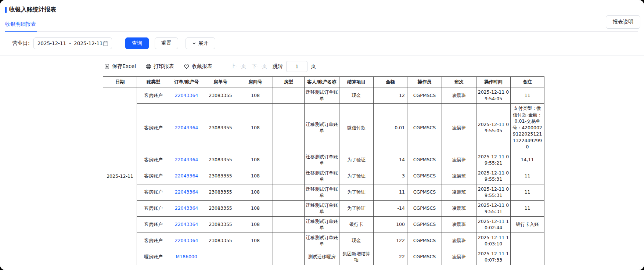 Image resolution: width=644 pixels, height=270 pixels. I want to click on room-bill-number-cell, so click(220, 257).